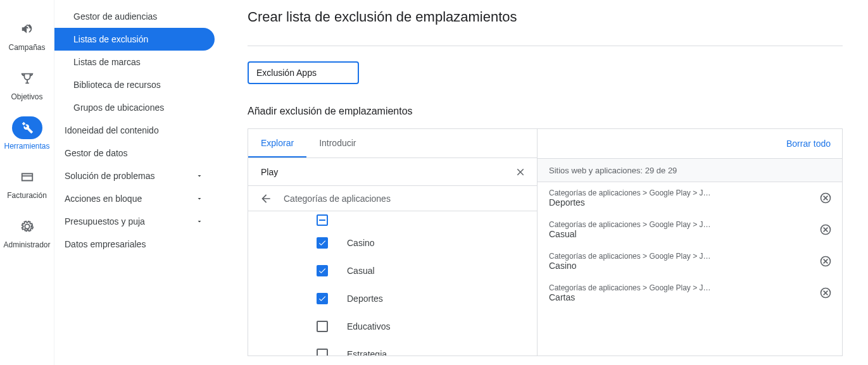  Describe the element at coordinates (110, 176) in the screenshot. I see `sidebar-item-label: Solución de problemas` at that location.